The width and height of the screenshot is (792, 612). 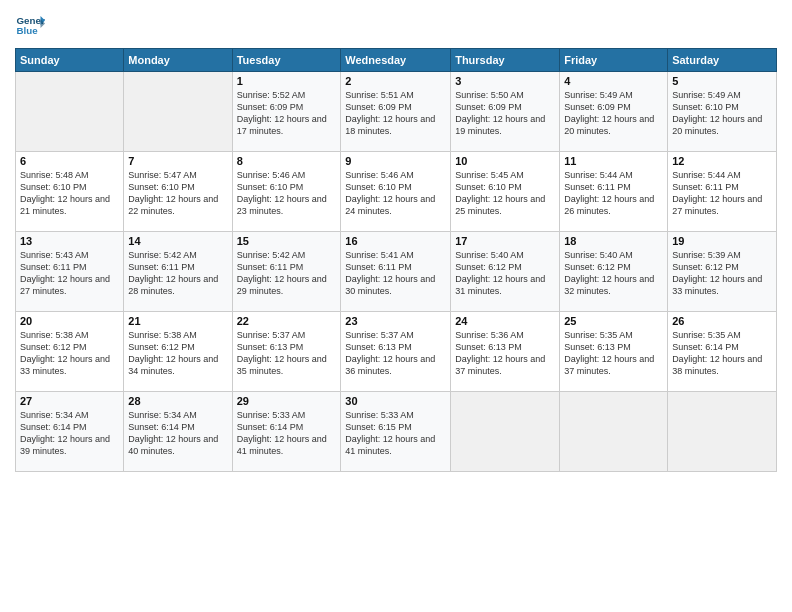 I want to click on day-number: 8, so click(x=287, y=161).